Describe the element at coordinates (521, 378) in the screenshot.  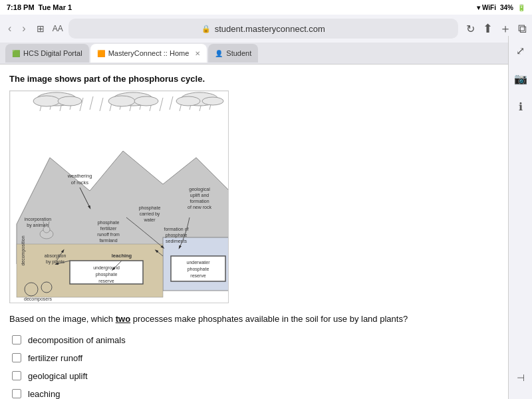
I see `collapse-sidebar-button: ⊣` at that location.